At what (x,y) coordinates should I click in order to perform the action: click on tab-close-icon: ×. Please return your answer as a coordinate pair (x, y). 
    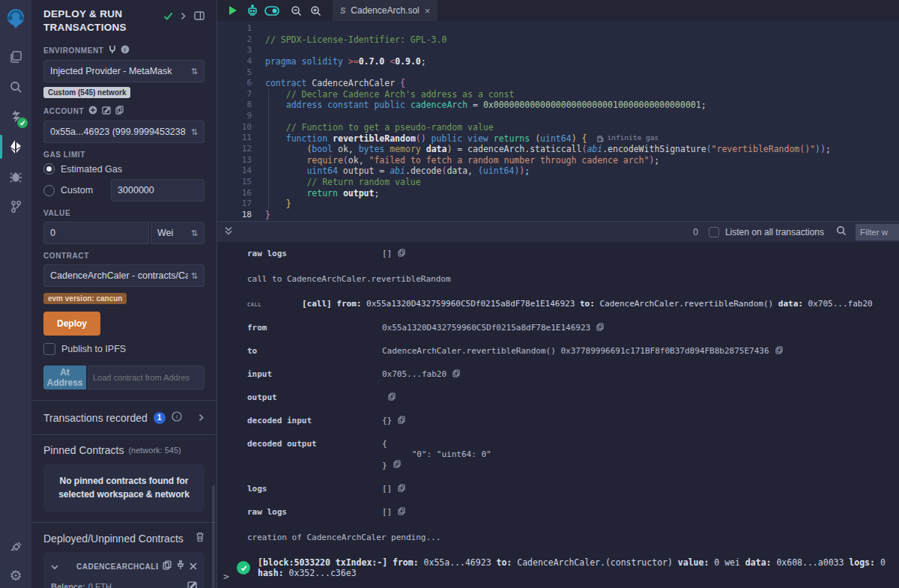
    Looking at the image, I should click on (428, 10).